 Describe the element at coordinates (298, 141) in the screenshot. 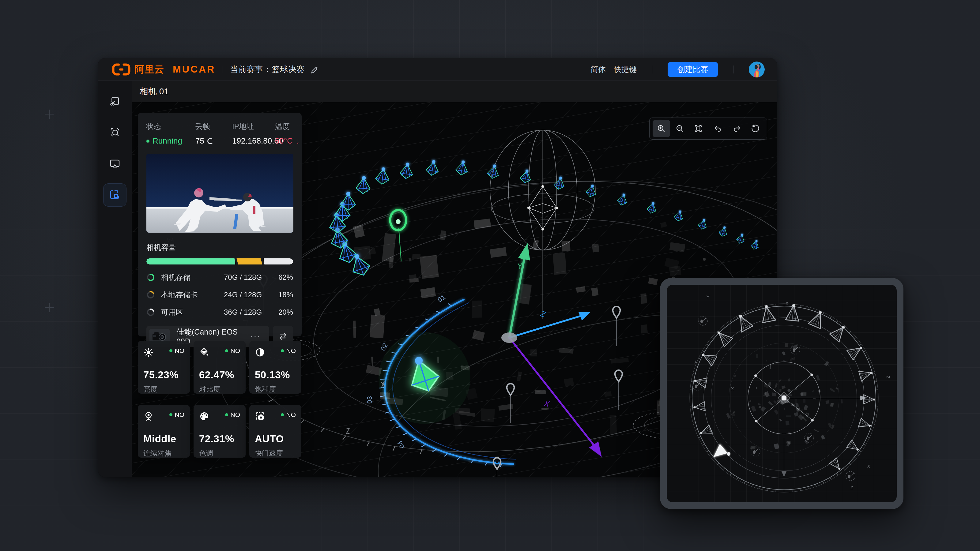

I see `temperature-down-arrow-icon: ↓` at that location.